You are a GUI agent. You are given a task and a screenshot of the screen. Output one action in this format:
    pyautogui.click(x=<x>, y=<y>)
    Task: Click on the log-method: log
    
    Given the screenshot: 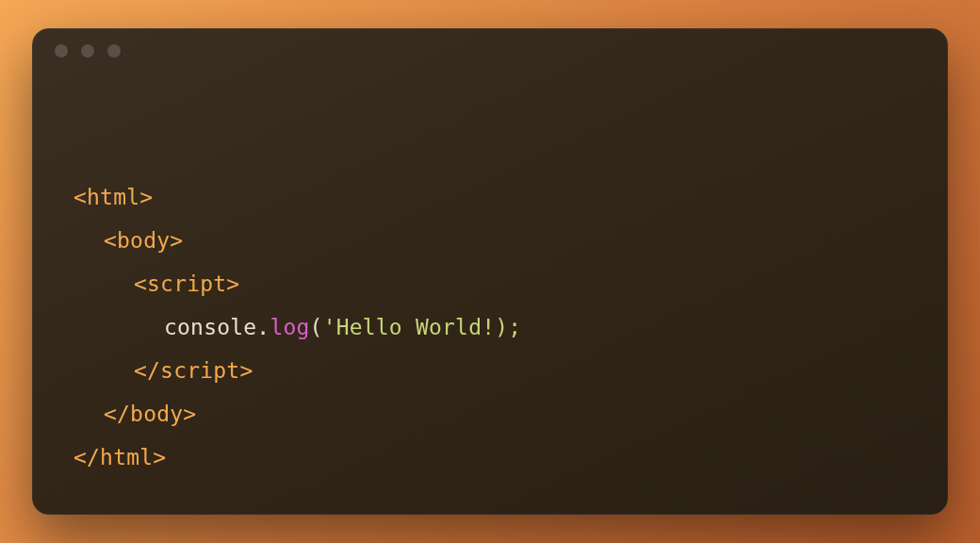 What is the action you would take?
    pyautogui.click(x=289, y=327)
    